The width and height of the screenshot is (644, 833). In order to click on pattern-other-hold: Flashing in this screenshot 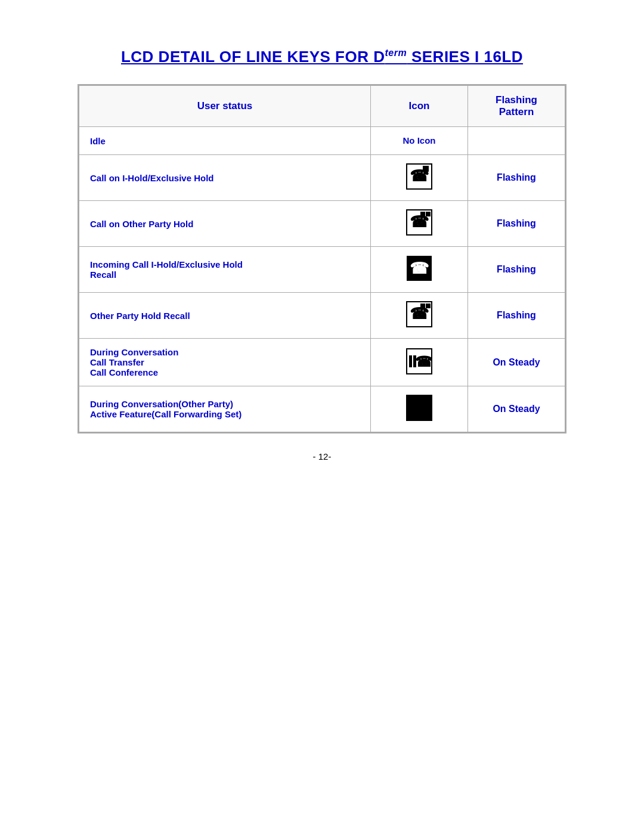, I will do `click(516, 224)`.